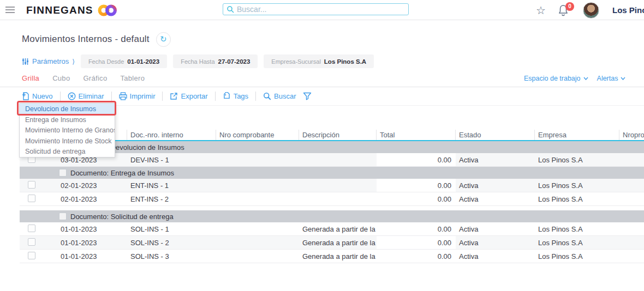  Describe the element at coordinates (86, 96) in the screenshot. I see `eliminar-button: Eliminar` at that location.